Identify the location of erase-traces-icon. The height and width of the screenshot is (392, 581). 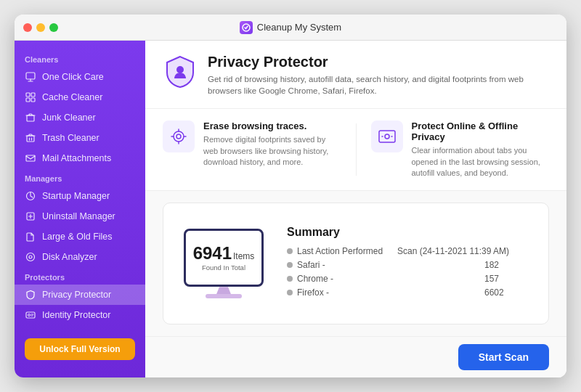
(179, 136).